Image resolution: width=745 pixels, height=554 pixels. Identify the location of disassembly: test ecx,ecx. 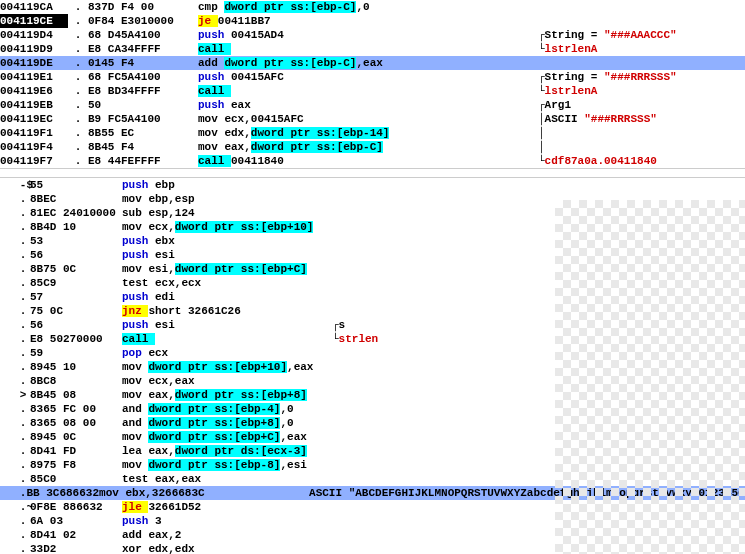
(227, 283).